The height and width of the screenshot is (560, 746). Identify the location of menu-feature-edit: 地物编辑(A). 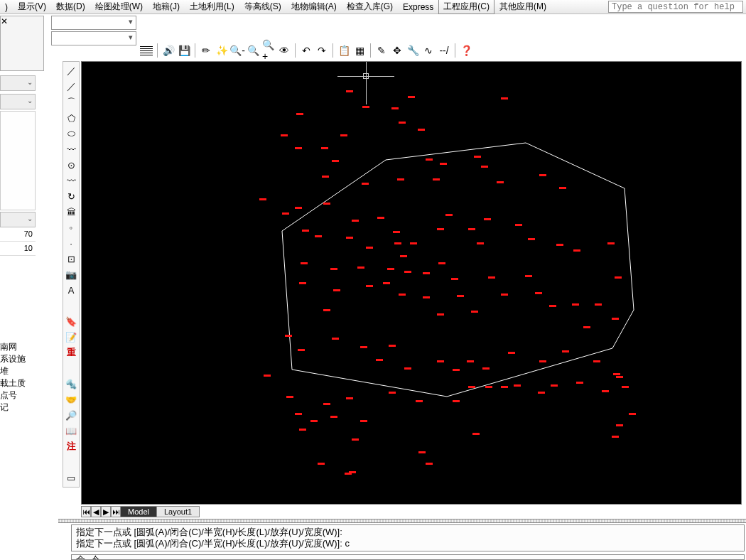
(314, 7).